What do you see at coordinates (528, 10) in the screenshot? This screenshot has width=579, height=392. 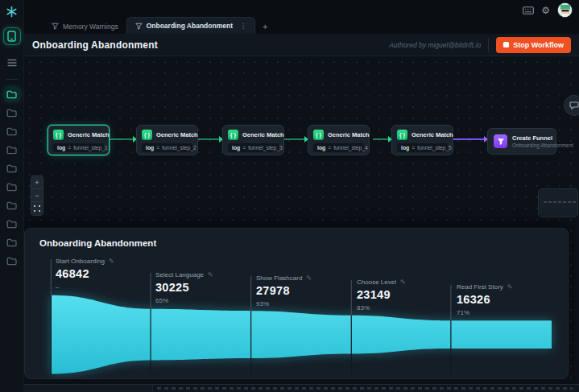 I see `keyboard-icon` at bounding box center [528, 10].